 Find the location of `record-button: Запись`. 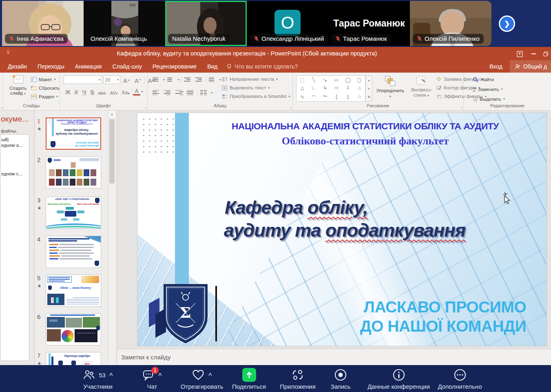

record-button: Запись is located at coordinates (341, 379).